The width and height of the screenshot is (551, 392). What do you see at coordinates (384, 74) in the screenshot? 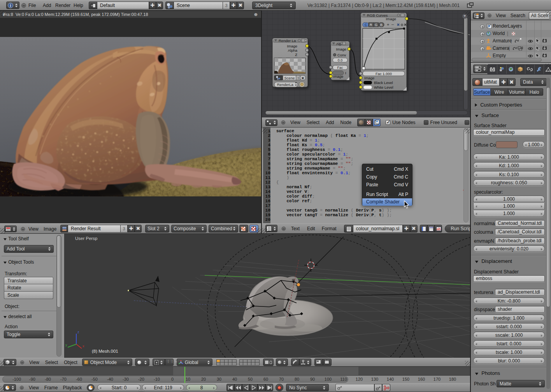
I see `svg-text: Fac 1.000` at bounding box center [384, 74].